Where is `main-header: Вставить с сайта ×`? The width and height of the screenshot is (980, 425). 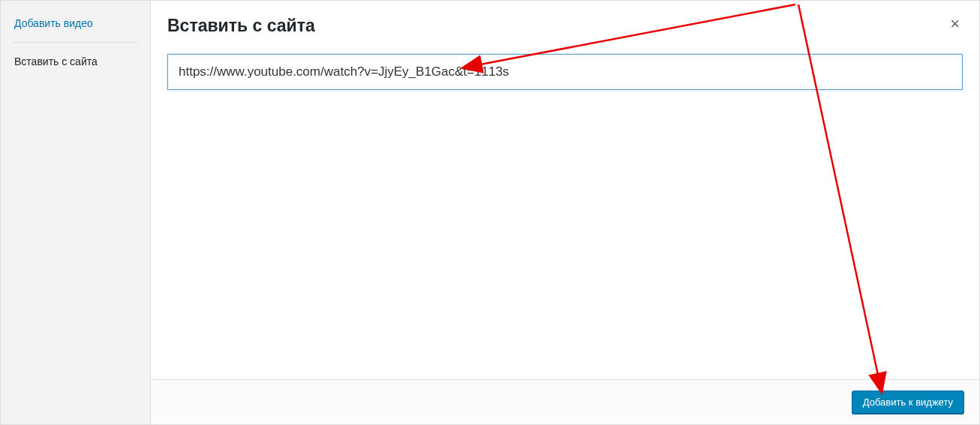
main-header: Вставить с сайта × is located at coordinates (565, 22).